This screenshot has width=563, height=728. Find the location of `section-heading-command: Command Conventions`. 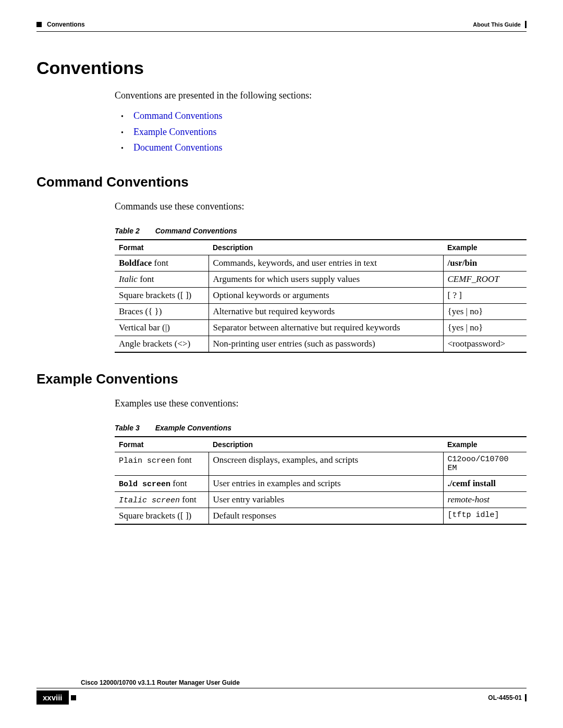

section-heading-command: Command Conventions is located at coordinates (282, 182).